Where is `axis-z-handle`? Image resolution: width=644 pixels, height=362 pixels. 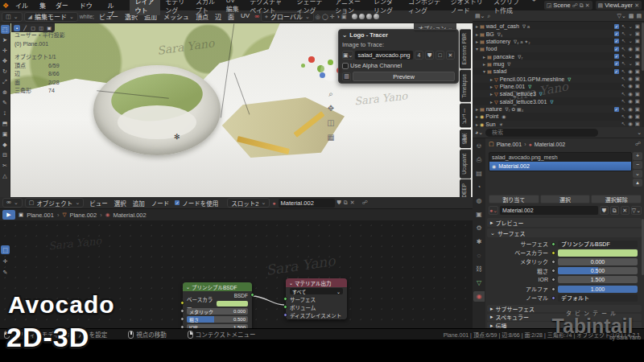 axis-z-handle is located at coordinates (322, 76).